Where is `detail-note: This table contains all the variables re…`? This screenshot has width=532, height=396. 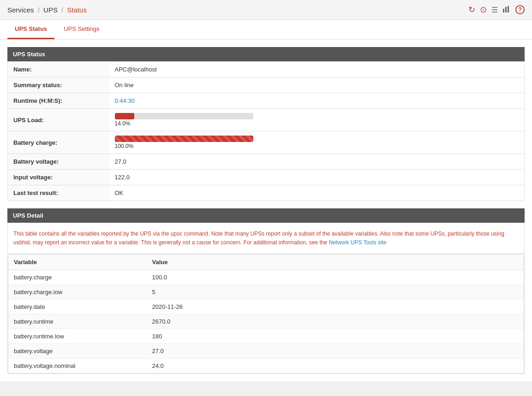
detail-note: This table contains all the variables re… is located at coordinates (266, 239).